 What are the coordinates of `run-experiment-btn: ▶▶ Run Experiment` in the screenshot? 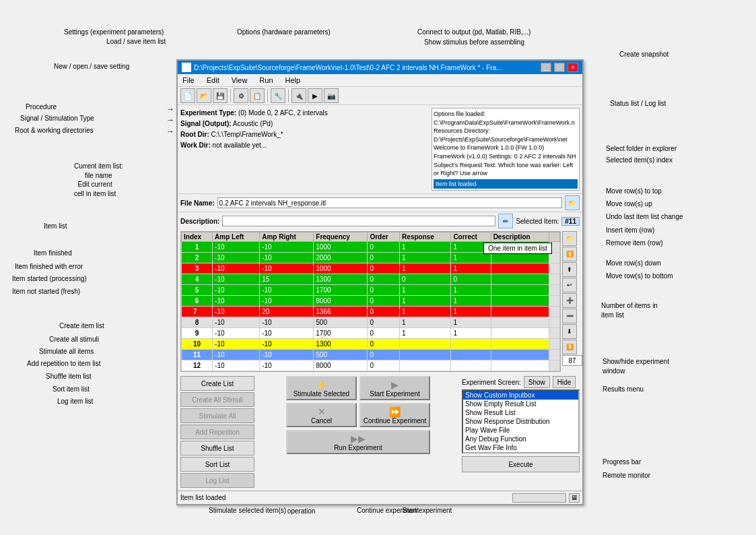 It's located at (358, 442).